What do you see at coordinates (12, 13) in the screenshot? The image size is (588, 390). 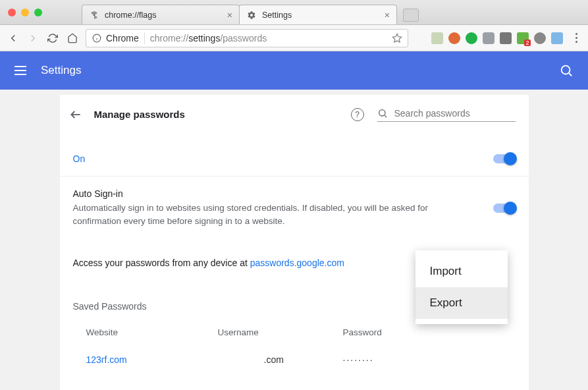 I see `close-window-button` at bounding box center [12, 13].